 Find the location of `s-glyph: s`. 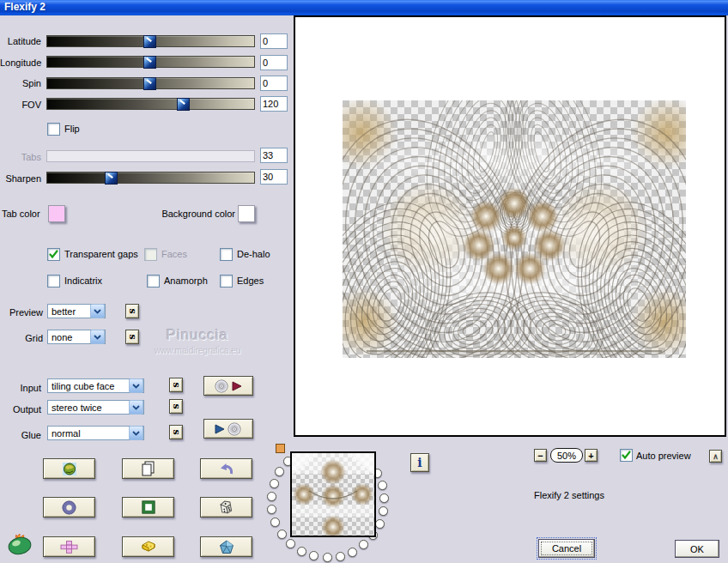

s-glyph: s is located at coordinates (175, 432).